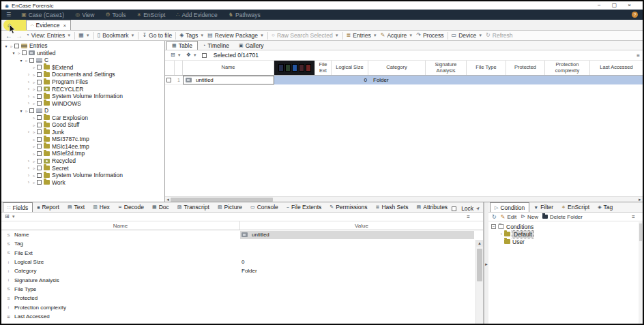 The image size is (644, 325). Describe the element at coordinates (116, 35) in the screenshot. I see `bookmark-dropdown: ▯Bookmark▼` at that location.